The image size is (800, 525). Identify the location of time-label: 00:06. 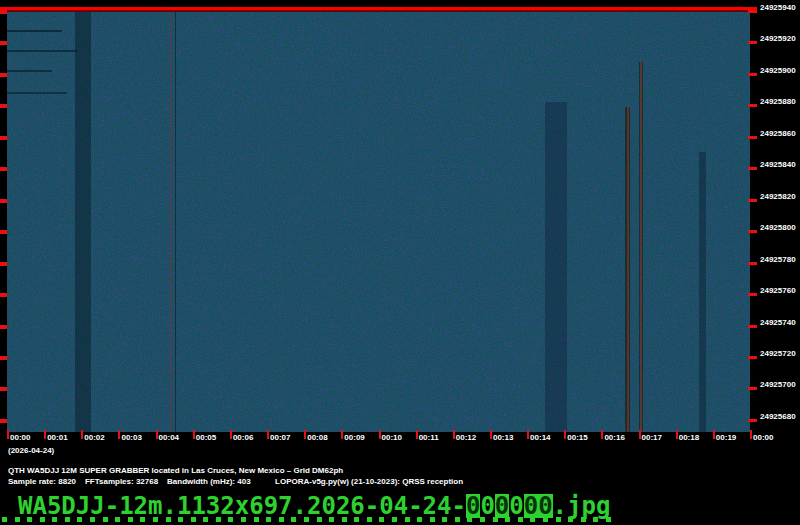
(243, 438).